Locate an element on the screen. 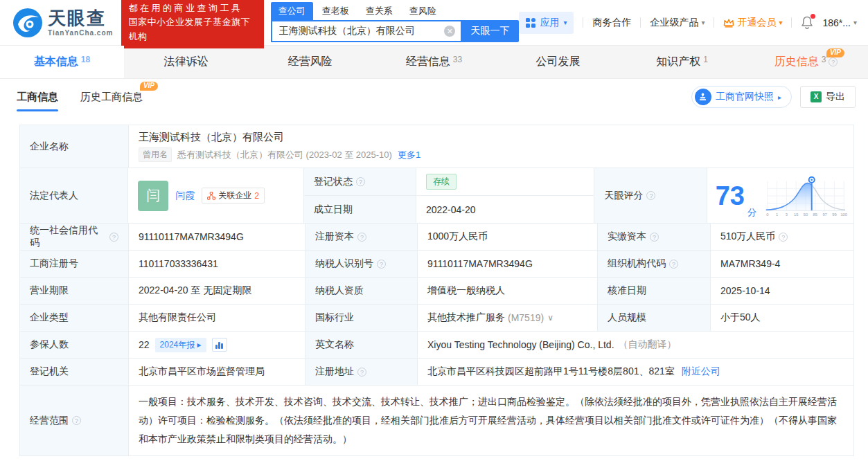  approval-date-value: 2025-10-14 is located at coordinates (782, 291).